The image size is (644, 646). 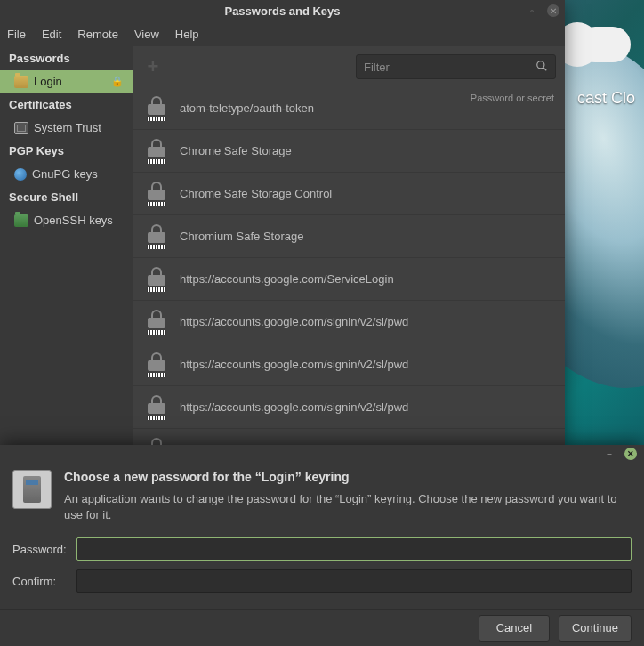 I want to click on list-item-label: Chrome Safe Storage, so click(x=236, y=151).